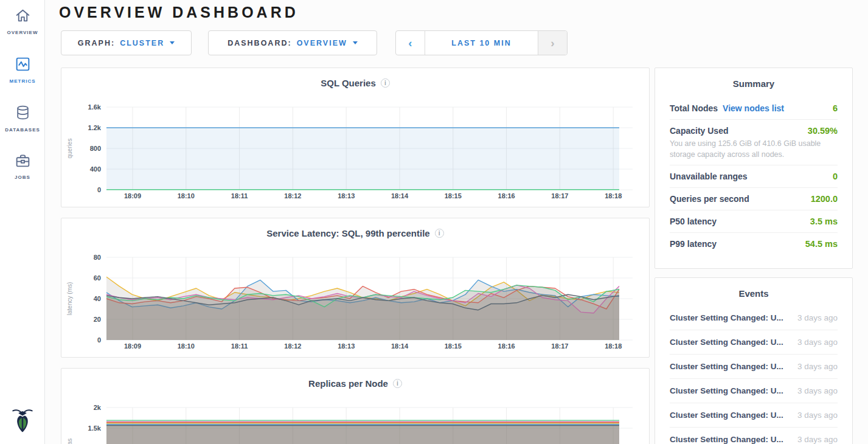 This screenshot has height=444, width=868. What do you see at coordinates (23, 119) in the screenshot?
I see `sidebar-item-databases: DATABASES` at bounding box center [23, 119].